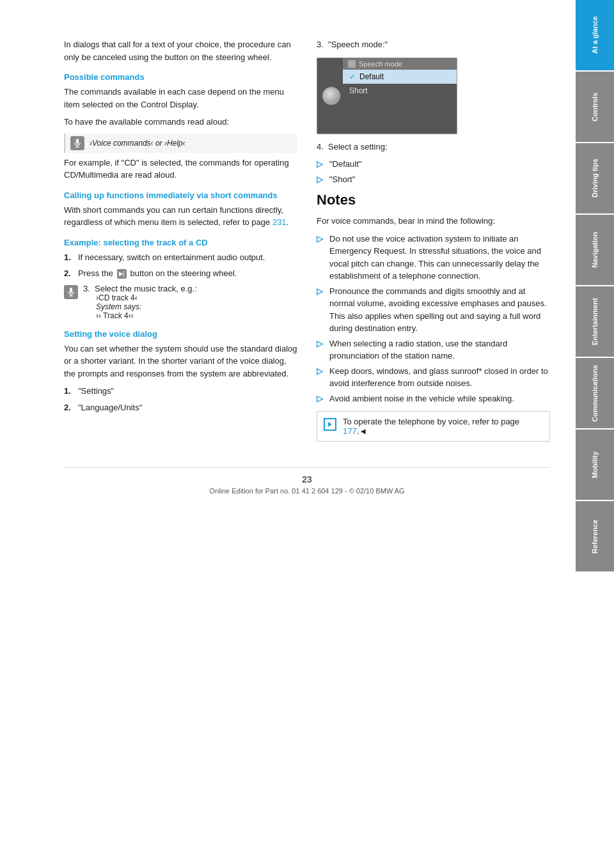 This screenshot has width=614, height=868. What do you see at coordinates (146, 307) in the screenshot?
I see `step3-commands: ›CD track 4‹ System says: ›› Track 4‹‹` at bounding box center [146, 307].